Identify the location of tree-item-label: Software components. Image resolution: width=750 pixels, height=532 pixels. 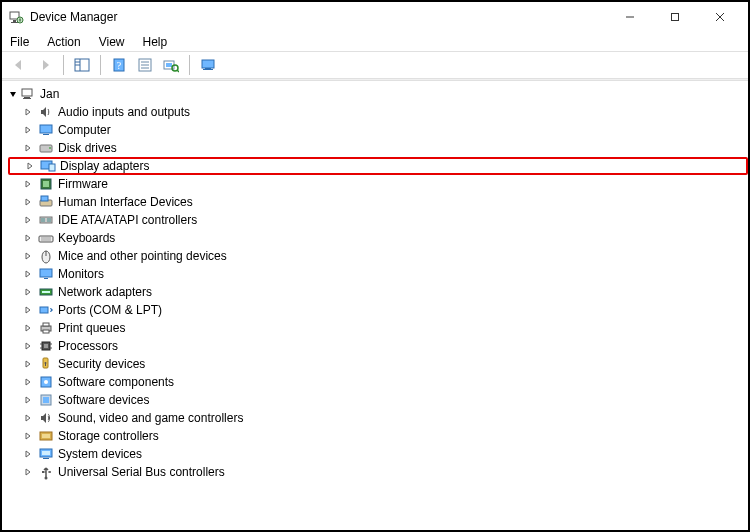
(116, 382).